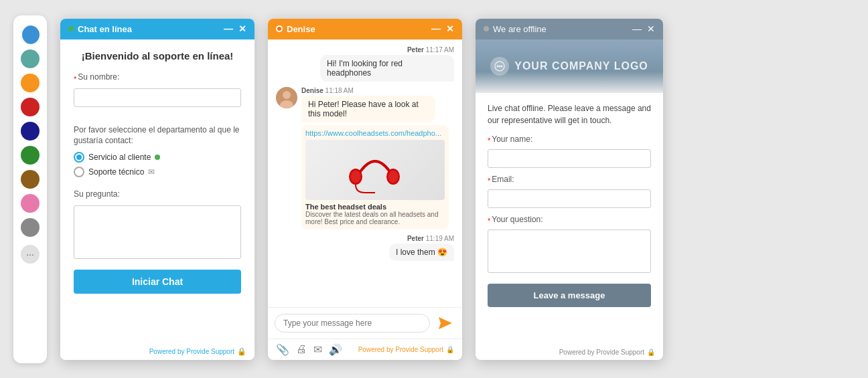 The width and height of the screenshot is (868, 378). What do you see at coordinates (30, 203) in the screenshot?
I see `color-pink` at bounding box center [30, 203].